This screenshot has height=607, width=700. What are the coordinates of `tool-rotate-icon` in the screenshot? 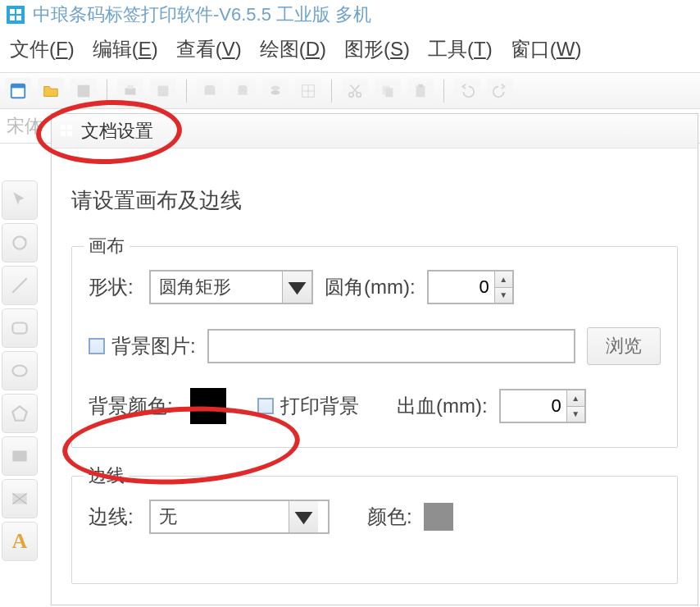 It's located at (20, 243).